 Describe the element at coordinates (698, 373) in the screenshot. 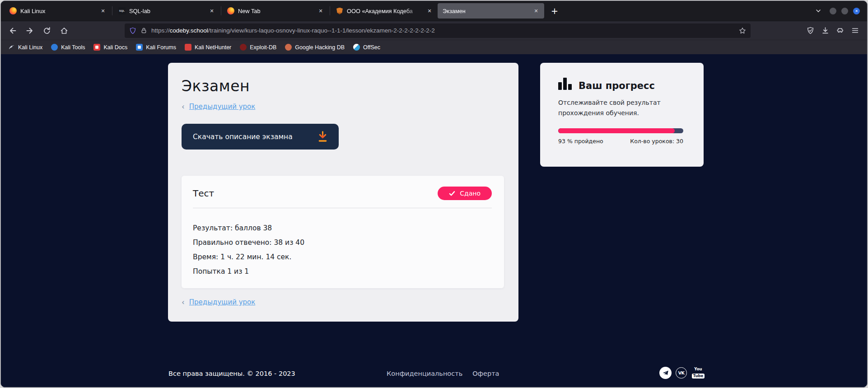

I see `youtube-icon: You Tube` at that location.